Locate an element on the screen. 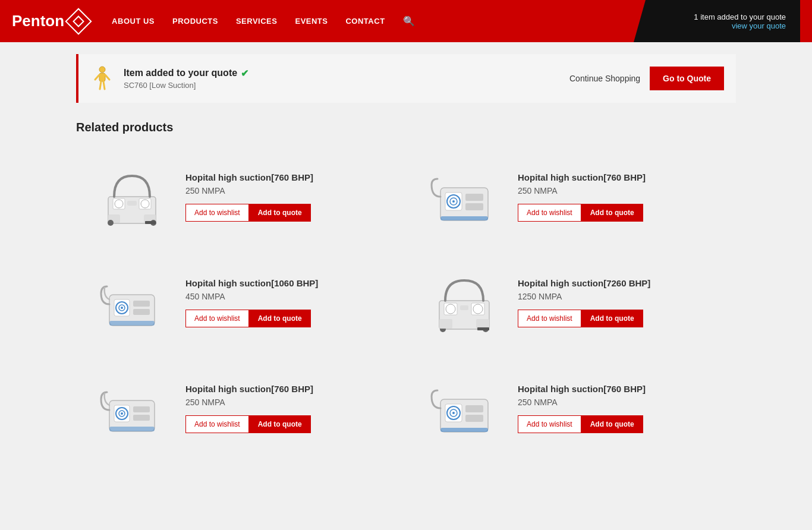  product-spec-2: 250 NMPA is located at coordinates (619, 191).